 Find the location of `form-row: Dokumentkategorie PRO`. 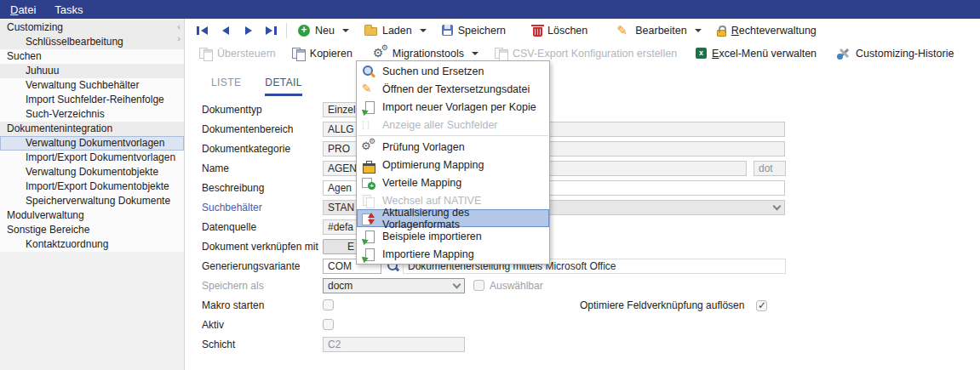

form-row: Dokumentkategorie PRO is located at coordinates (587, 148).